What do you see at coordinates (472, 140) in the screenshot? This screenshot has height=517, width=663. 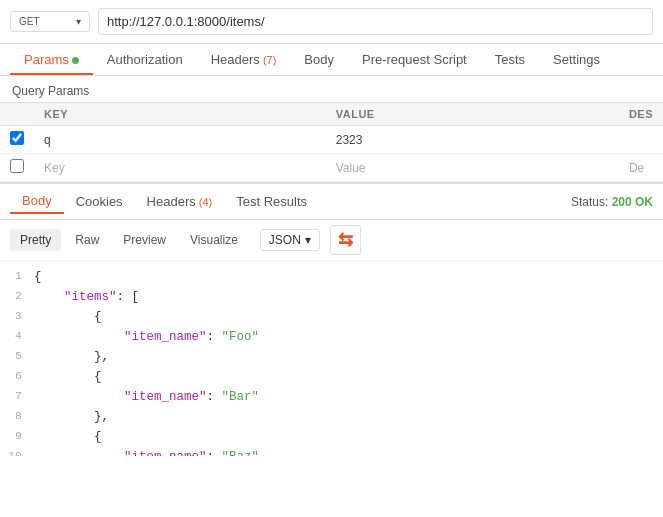 I see `row-1-value: 2323` at bounding box center [472, 140].